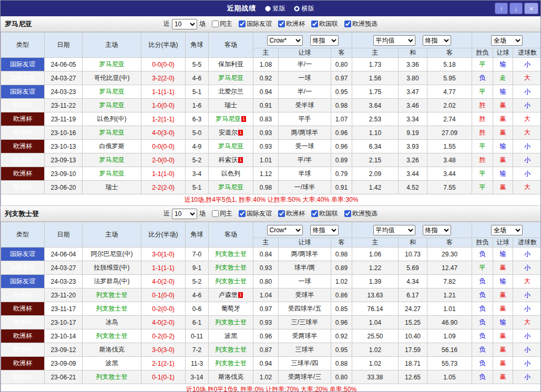  I want to click on scroll-up-button: ↑, so click(502, 8).